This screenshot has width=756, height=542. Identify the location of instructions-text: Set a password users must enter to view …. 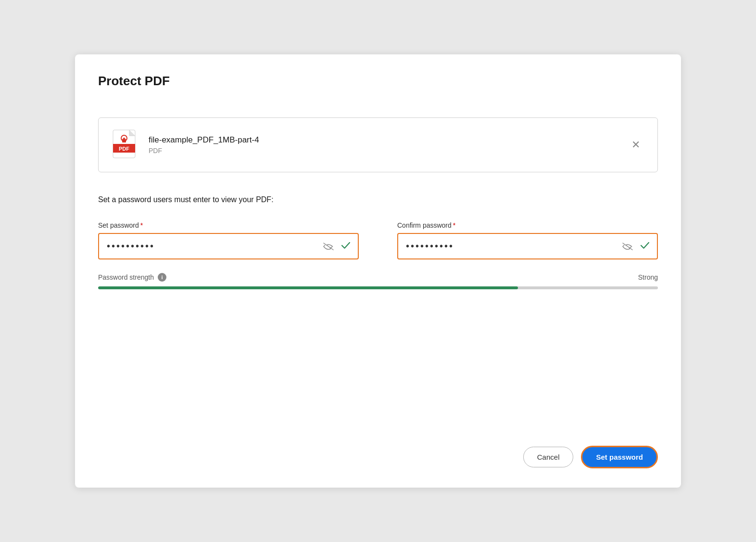
(378, 200).